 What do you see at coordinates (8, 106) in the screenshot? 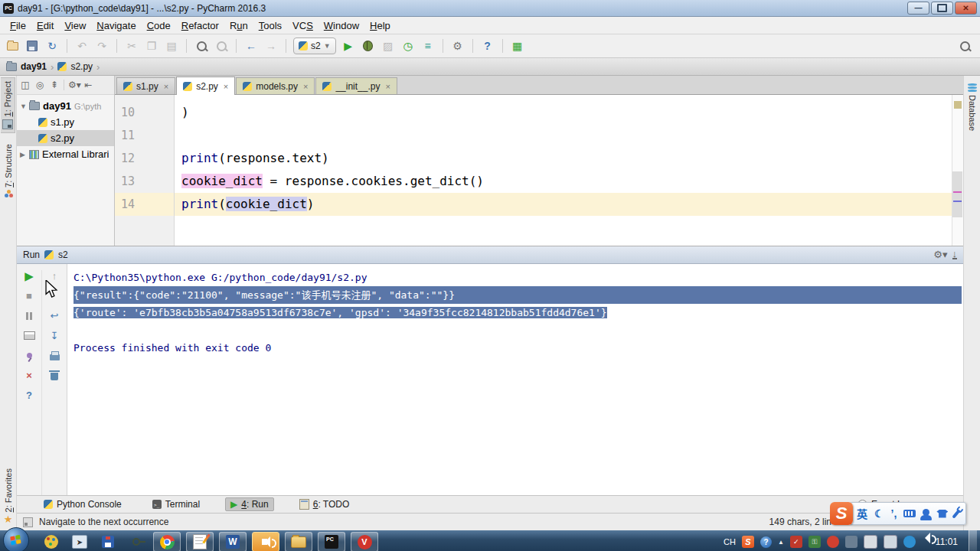
I see `tool-stripe-project: 1: Project` at bounding box center [8, 106].